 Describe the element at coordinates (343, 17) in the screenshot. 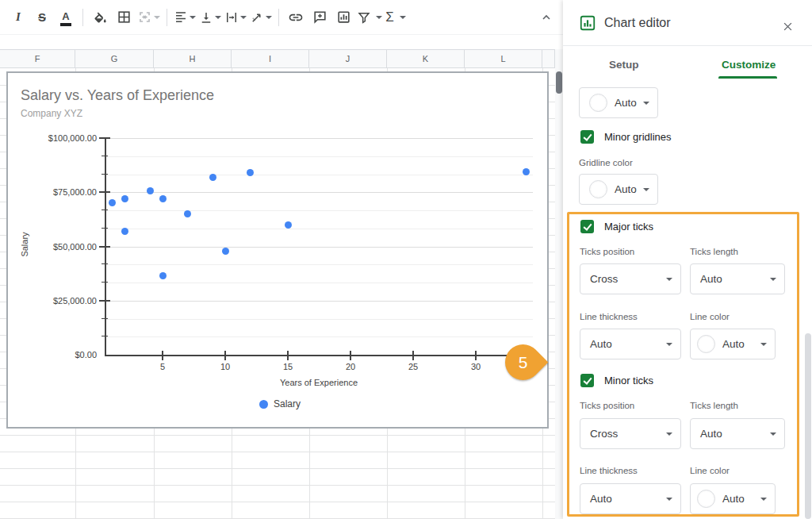

I see `insert-chart-button` at that location.